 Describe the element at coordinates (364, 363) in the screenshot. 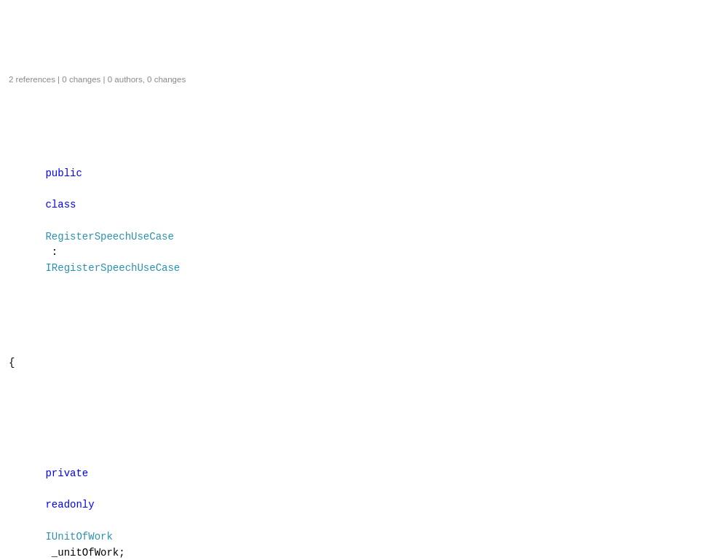

I see `open-brace-class: {` at that location.